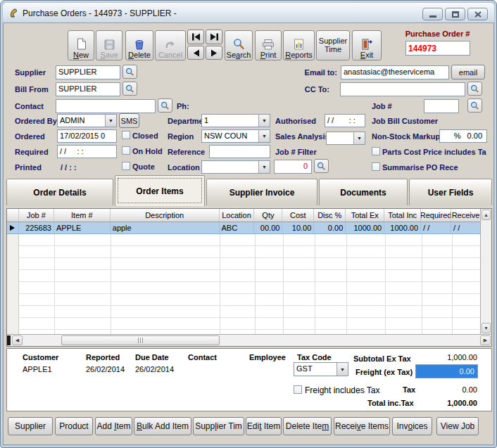 The width and height of the screenshot is (497, 448). Describe the element at coordinates (165, 215) in the screenshot. I see `col-description: Description` at that location.